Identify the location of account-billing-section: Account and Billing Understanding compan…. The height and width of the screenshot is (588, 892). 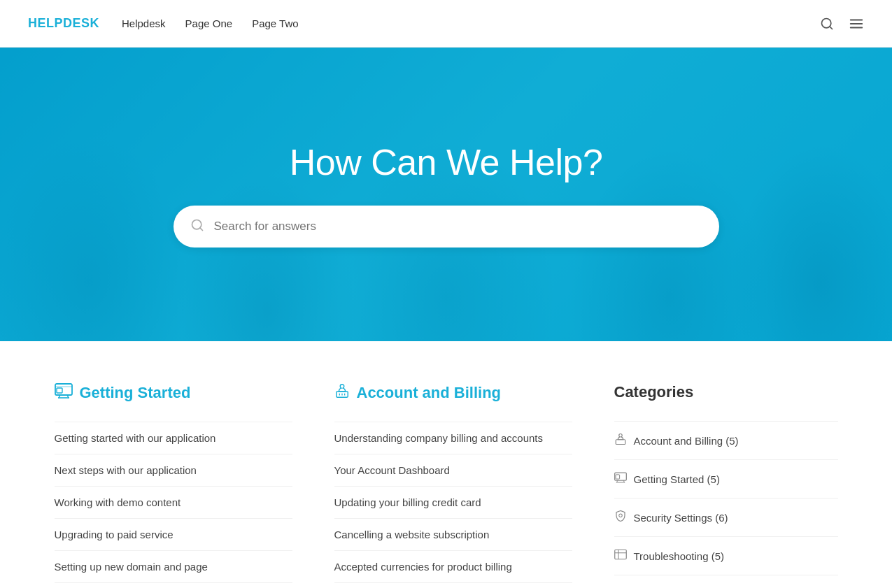
(453, 483).